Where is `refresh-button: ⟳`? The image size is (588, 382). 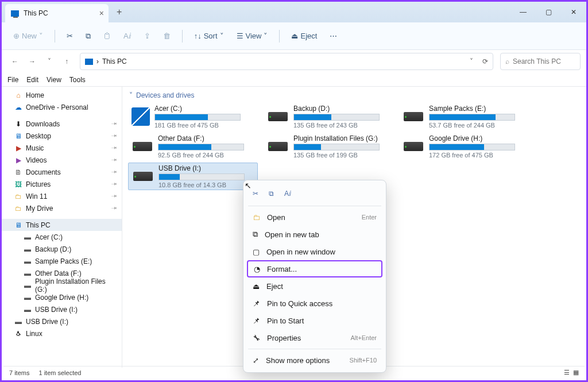 refresh-button: ⟳ is located at coordinates (485, 61).